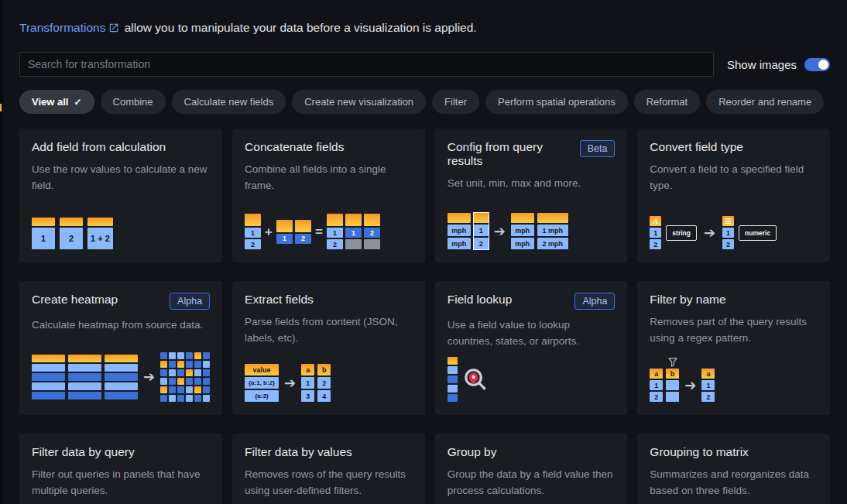 The width and height of the screenshot is (847, 504). Describe the element at coordinates (70, 28) in the screenshot. I see `transformations-link: Transformations` at that location.